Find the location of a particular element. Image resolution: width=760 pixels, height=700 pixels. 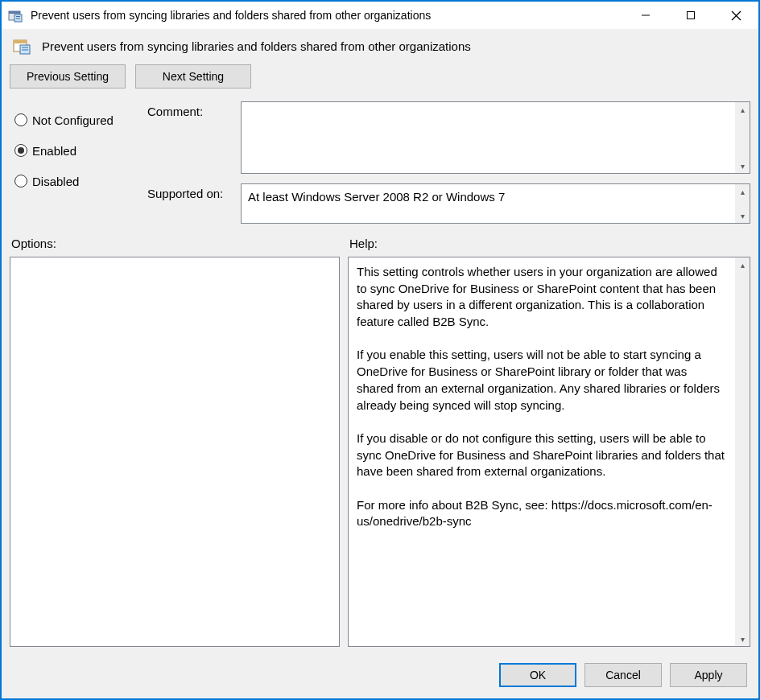

comment-label: Comment: is located at coordinates (191, 109).